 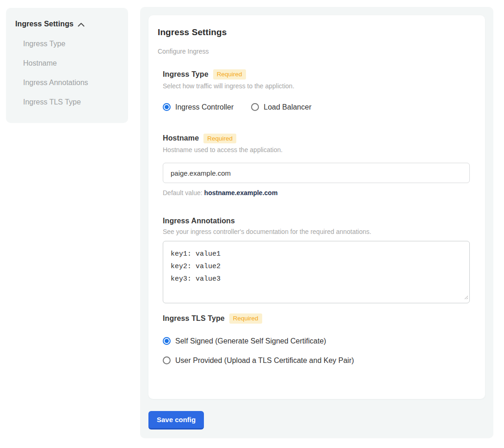 What do you see at coordinates (199, 221) in the screenshot?
I see `ingress-annotations-label: Ingress Annotations` at bounding box center [199, 221].